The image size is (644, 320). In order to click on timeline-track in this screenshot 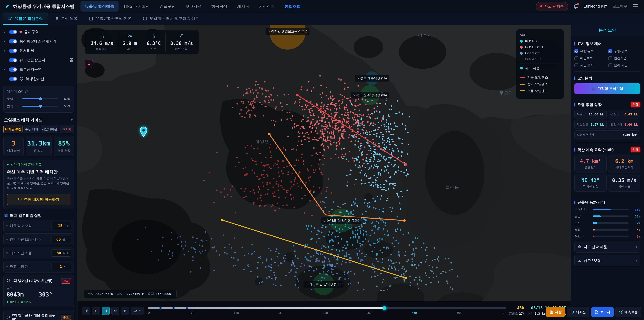, I will do `click(327, 308)`.